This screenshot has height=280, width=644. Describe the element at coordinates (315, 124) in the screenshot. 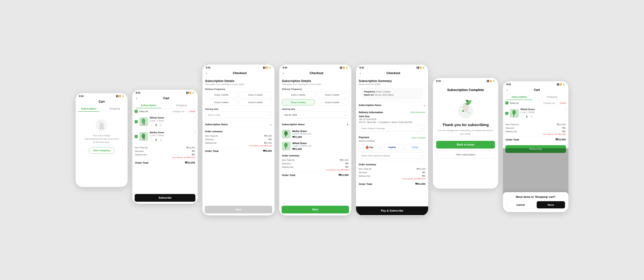

I see `sub-items-header-4: Subscription Items ∧` at that location.